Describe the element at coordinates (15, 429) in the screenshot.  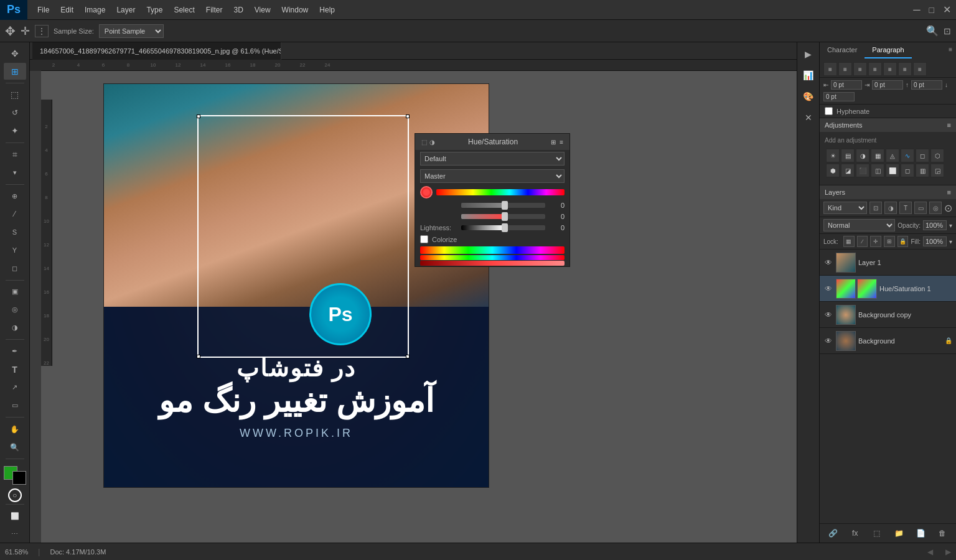
I see `tool-hand: ✋` at that location.